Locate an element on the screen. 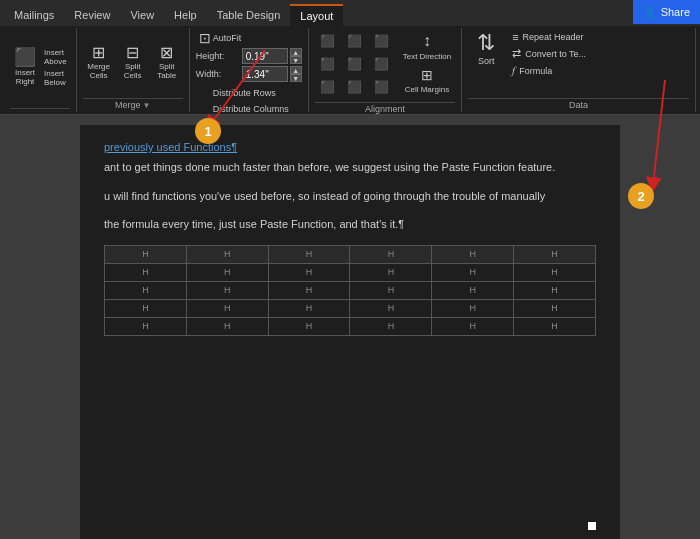  doc-para1: ant to get things done much faster than … is located at coordinates (350, 168).